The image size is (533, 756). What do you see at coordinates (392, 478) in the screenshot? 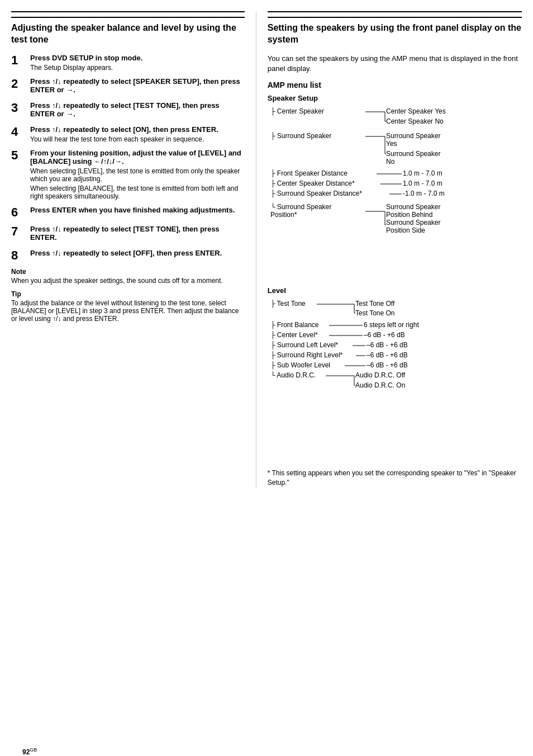
I see `footnote-text: This setting appears when you set the co…` at bounding box center [392, 478].